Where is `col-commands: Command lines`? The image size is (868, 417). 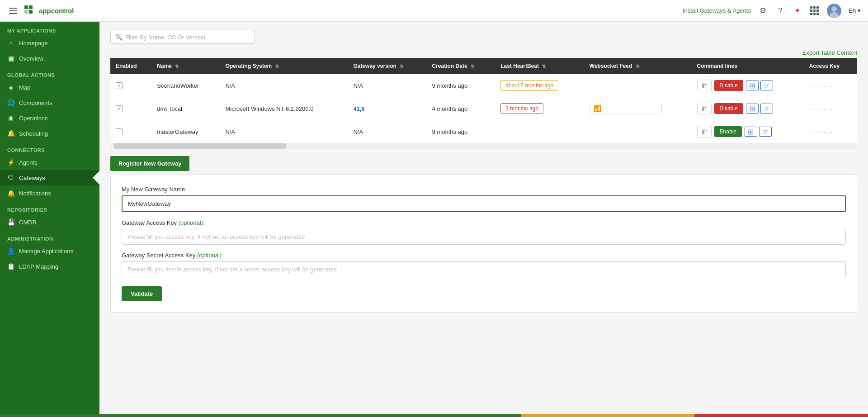 col-commands: Command lines is located at coordinates (748, 66).